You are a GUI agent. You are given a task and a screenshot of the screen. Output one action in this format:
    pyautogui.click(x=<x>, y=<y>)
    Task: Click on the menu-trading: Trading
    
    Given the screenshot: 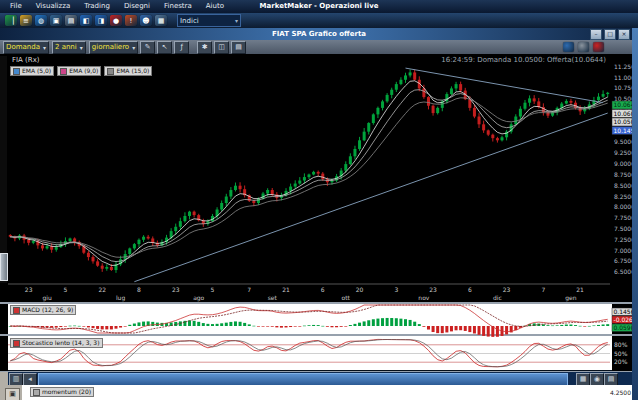 What is the action you would take?
    pyautogui.click(x=97, y=6)
    